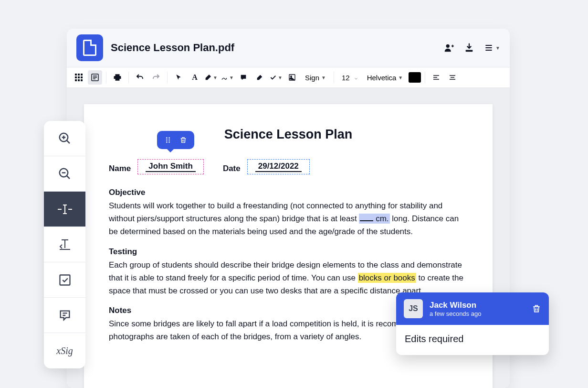 This screenshot has width=588, height=388. Describe the element at coordinates (232, 169) in the screenshot. I see `date-label: Date` at that location.